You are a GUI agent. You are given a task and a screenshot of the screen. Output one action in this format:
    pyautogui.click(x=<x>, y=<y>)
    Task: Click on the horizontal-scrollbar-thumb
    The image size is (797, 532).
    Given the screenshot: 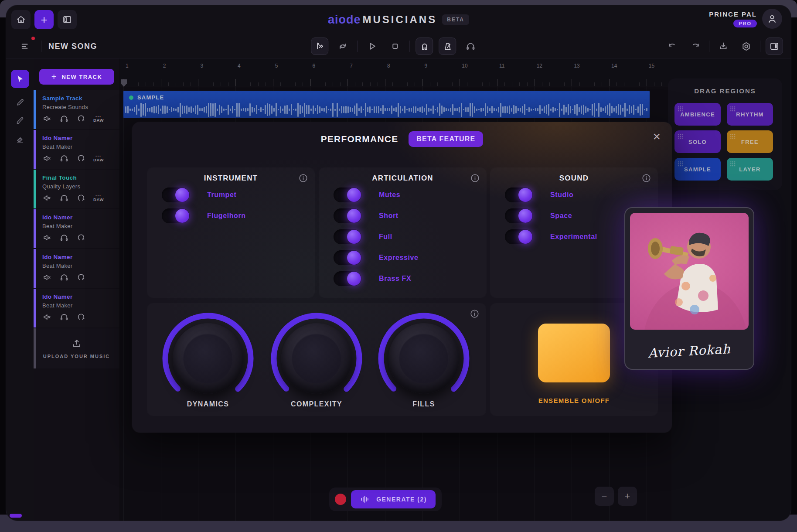 What is the action you would take?
    pyautogui.click(x=16, y=515)
    